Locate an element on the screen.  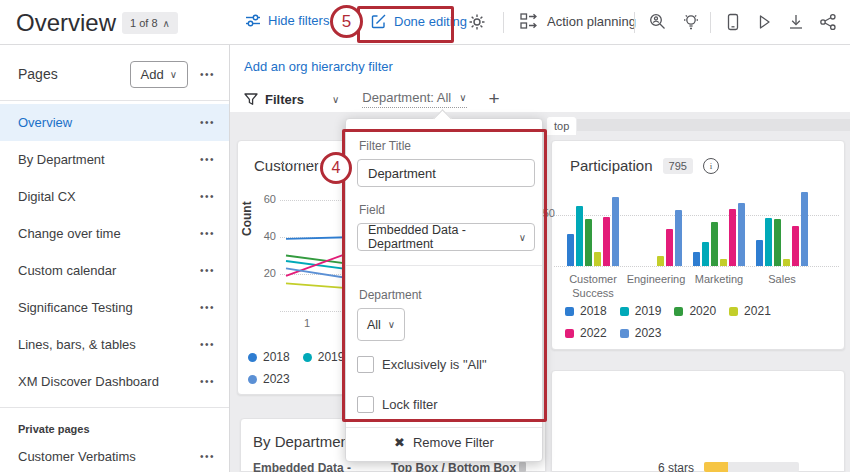
legend-label: 2018 is located at coordinates (594, 311).